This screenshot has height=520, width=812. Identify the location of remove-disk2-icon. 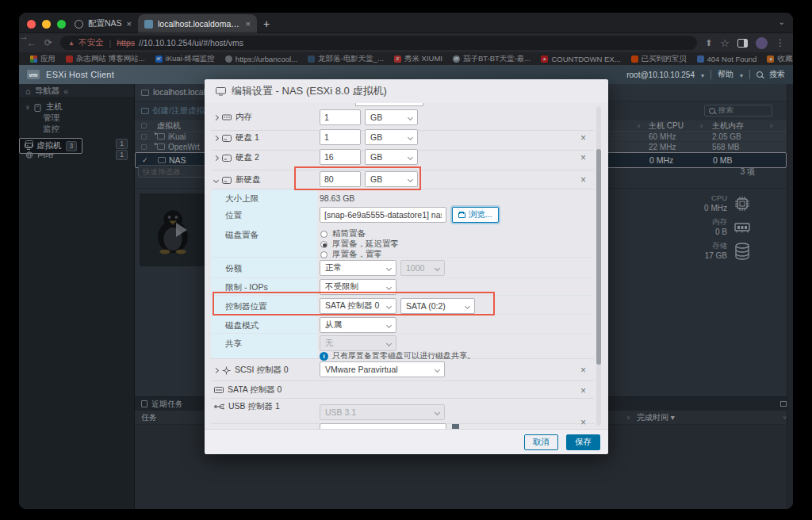
(584, 158).